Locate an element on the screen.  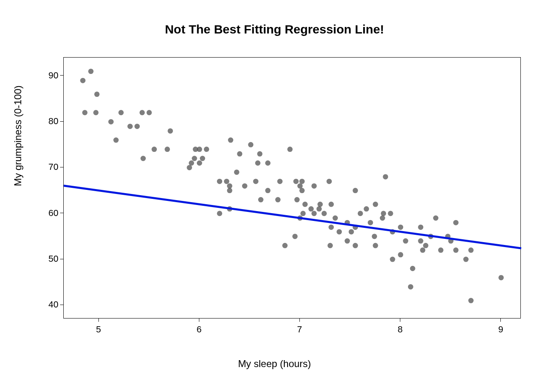
y-tick-label: 60 is located at coordinates (48, 213).